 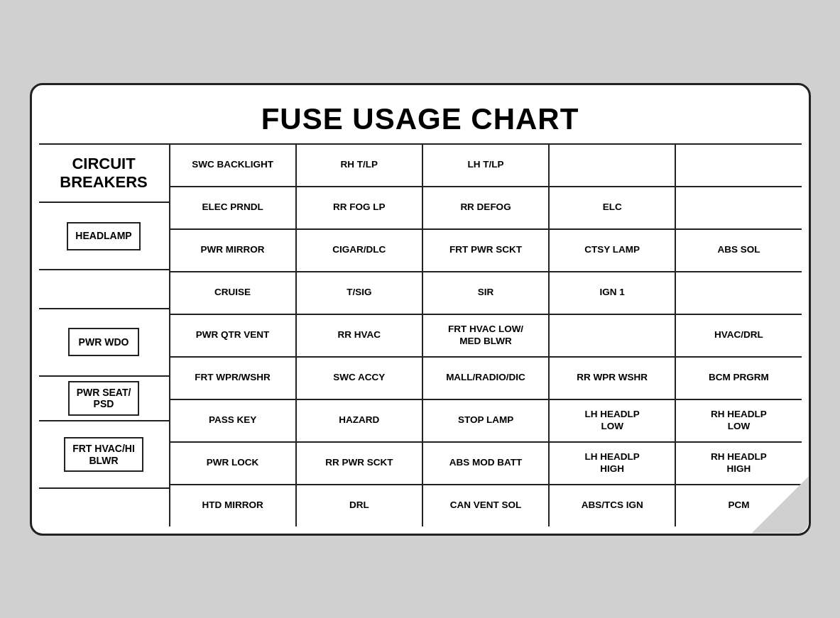 I want to click on grid-cell-3-0: CRUISE, so click(x=234, y=293).